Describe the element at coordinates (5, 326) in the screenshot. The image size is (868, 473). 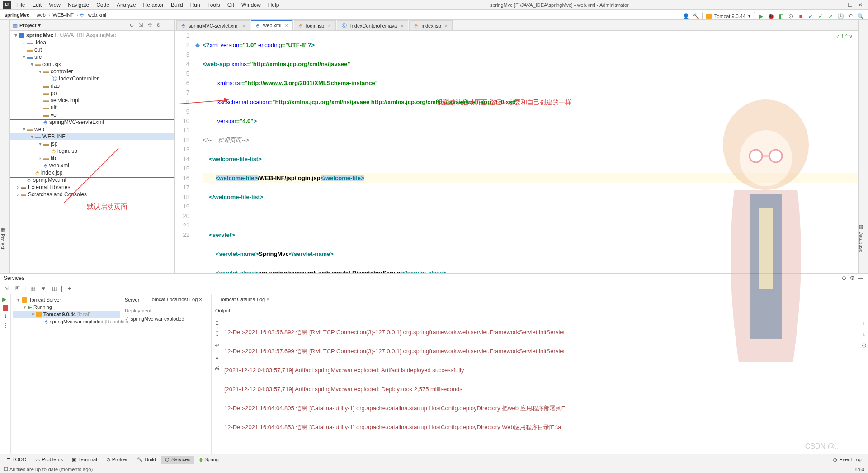
I see `more-icon: ⋮` at that location.